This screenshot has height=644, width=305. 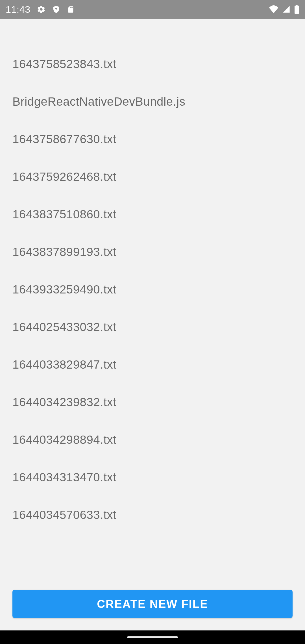 What do you see at coordinates (18, 10) in the screenshot?
I see `status-time: 11:43` at bounding box center [18, 10].